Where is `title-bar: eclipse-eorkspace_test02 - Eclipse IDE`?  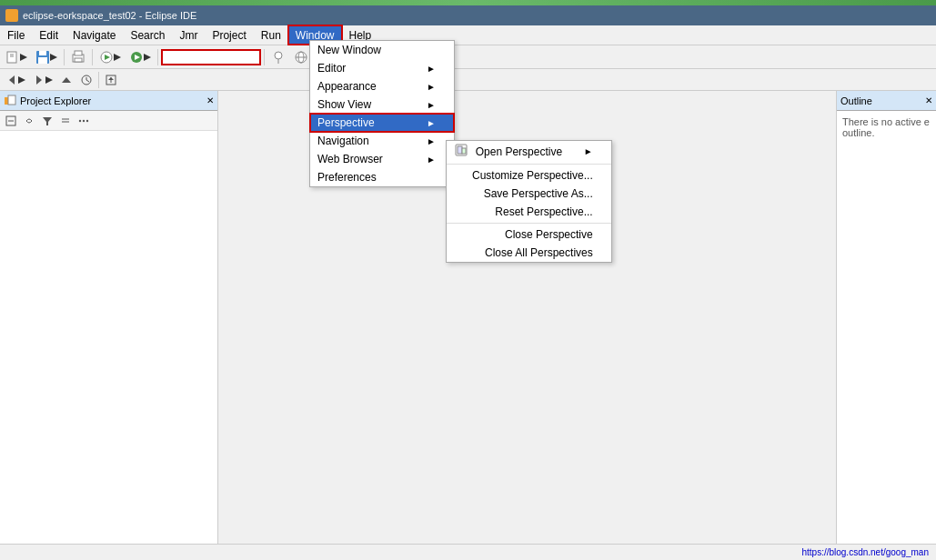 title-bar: eclipse-eorkspace_test02 - Eclipse IDE is located at coordinates (468, 15).